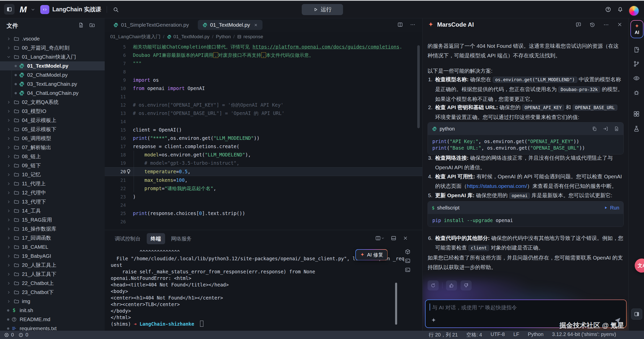 The height and width of the screenshot is (339, 644). I want to click on status-item: Python, so click(536, 335).